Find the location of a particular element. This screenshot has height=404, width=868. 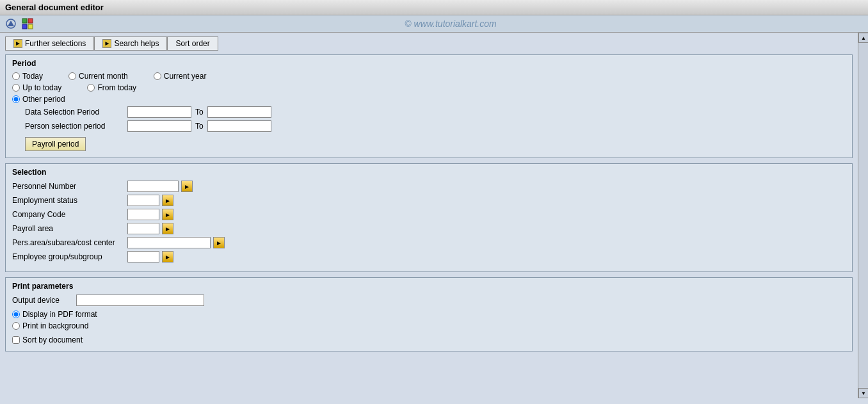

data-selection-row: Data Selection Period To is located at coordinates (435, 112).